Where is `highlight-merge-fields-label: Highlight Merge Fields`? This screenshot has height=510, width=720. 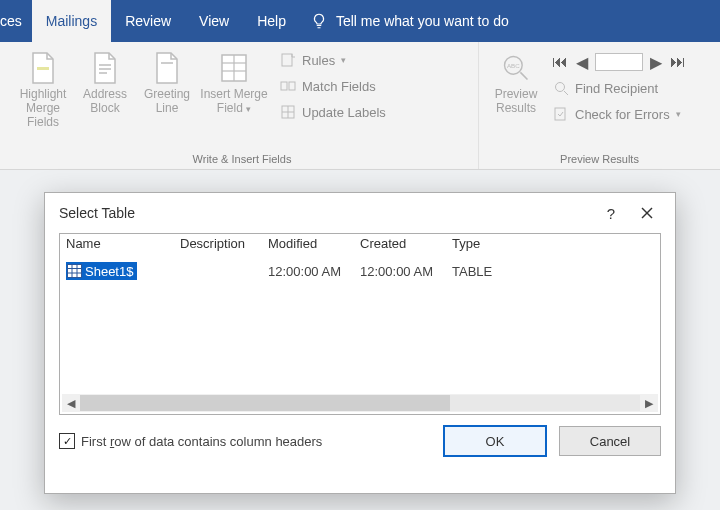
highlight-merge-fields-label: Highlight Merge Fields is located at coordinates (43, 108).